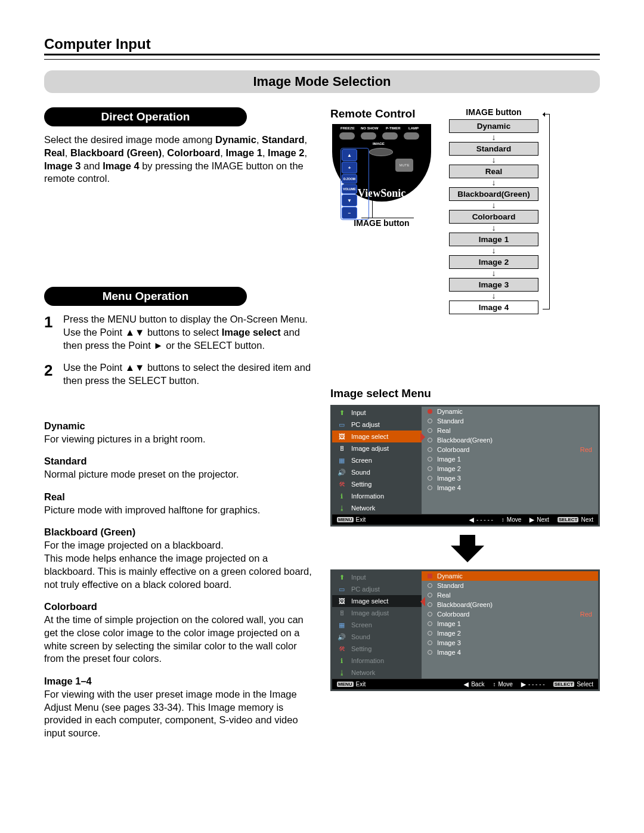 This screenshot has width=644, height=833. Describe the element at coordinates (322, 45) in the screenshot. I see `section-header: Computer Input` at that location.